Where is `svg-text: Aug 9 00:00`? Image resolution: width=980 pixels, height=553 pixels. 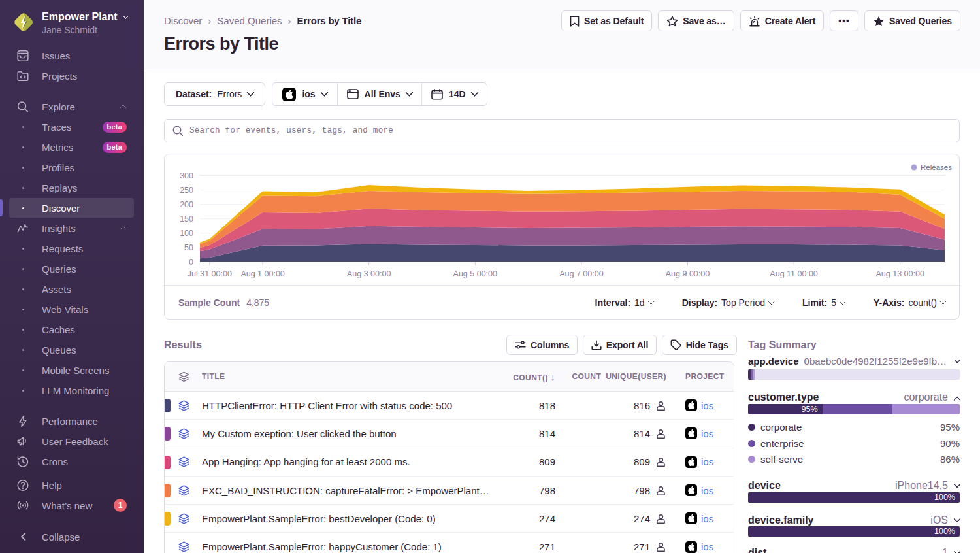
svg-text: Aug 9 00:00 is located at coordinates (687, 274).